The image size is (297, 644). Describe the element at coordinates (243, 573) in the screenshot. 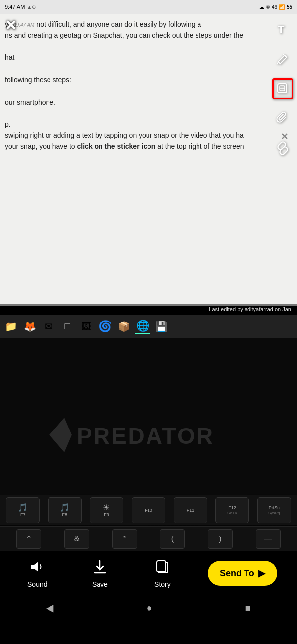

I see `send-to-button: Send To ▶` at that location.